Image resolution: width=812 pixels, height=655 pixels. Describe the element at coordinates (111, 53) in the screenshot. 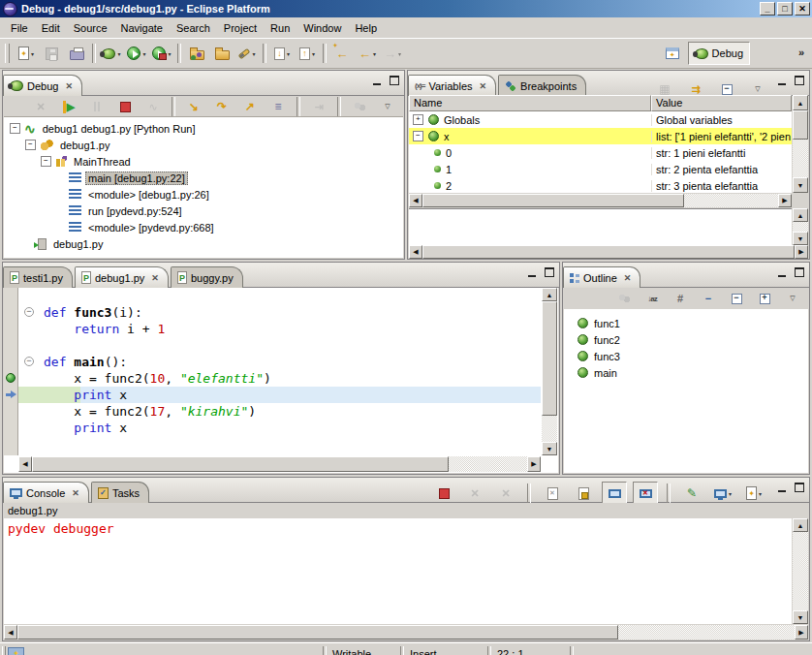

I see `debug-launch-button: ▾` at that location.